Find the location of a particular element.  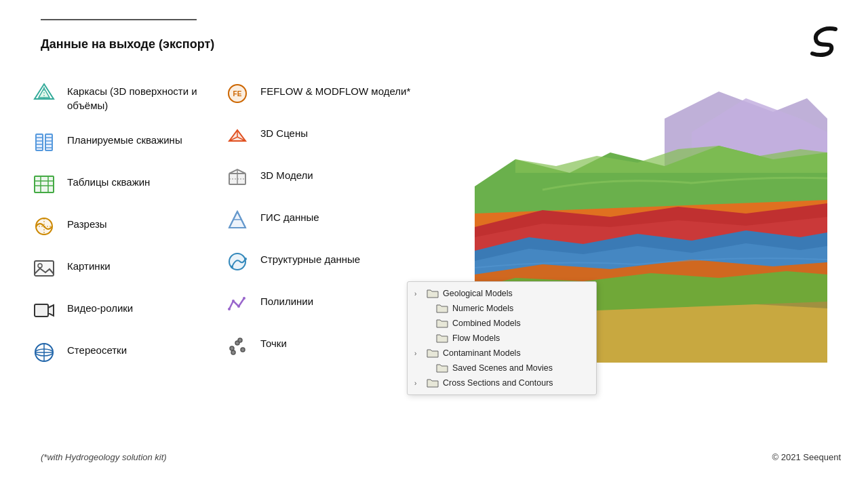

points-icon is located at coordinates (237, 346).